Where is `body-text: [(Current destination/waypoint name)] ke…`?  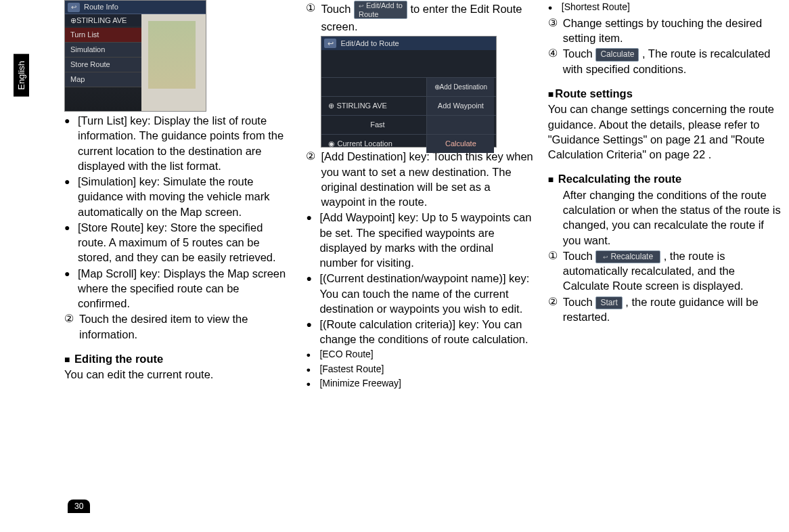 body-text: [(Current destination/waypoint name)] ke… is located at coordinates (426, 294).